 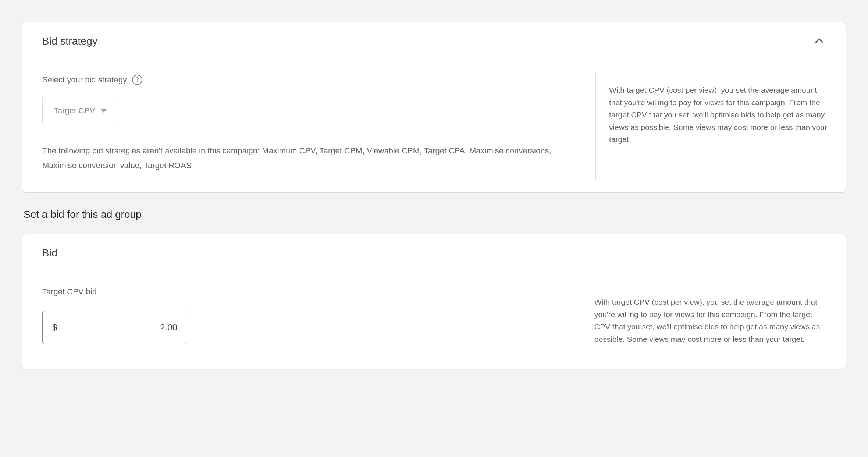 I want to click on bid-strategy-header: Bid strategy, so click(x=434, y=41).